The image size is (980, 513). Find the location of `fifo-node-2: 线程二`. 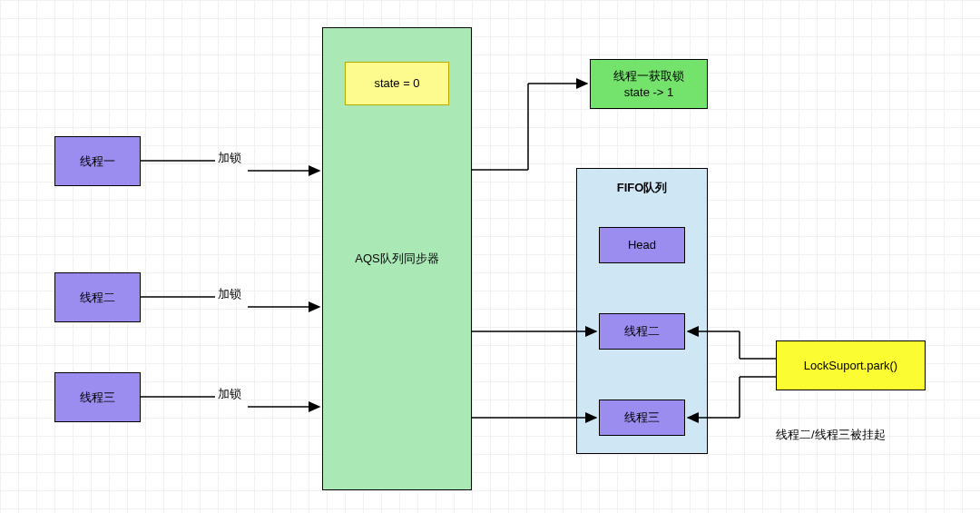

fifo-node-2: 线程二 is located at coordinates (642, 331).